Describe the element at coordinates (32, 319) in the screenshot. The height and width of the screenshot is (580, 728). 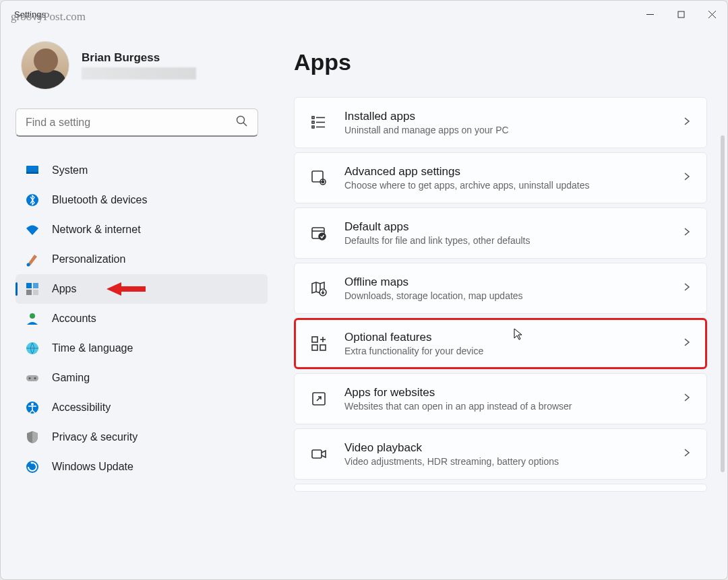
I see `person-icon` at that location.